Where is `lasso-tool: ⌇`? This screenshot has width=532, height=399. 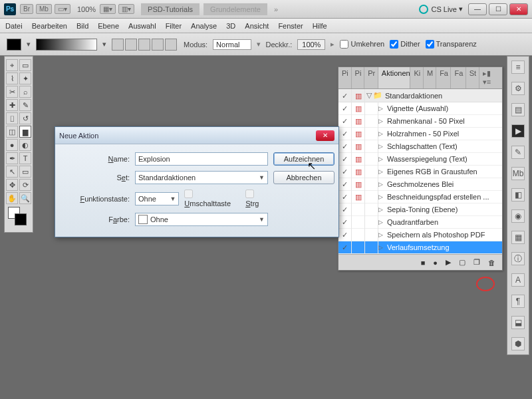 lasso-tool: ⌇ is located at coordinates (12, 78).